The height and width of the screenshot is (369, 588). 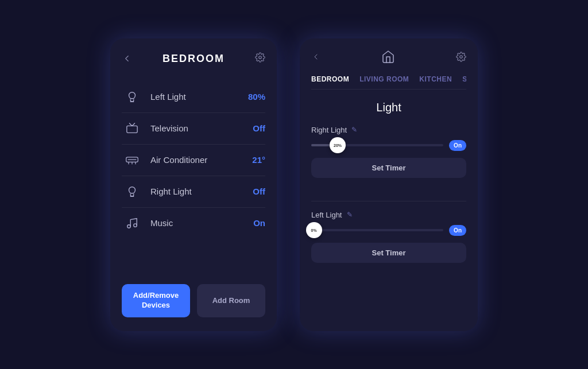 What do you see at coordinates (389, 238) in the screenshot?
I see `left-light-section: Left Light ✎ 0% On Set Timer` at bounding box center [389, 238].